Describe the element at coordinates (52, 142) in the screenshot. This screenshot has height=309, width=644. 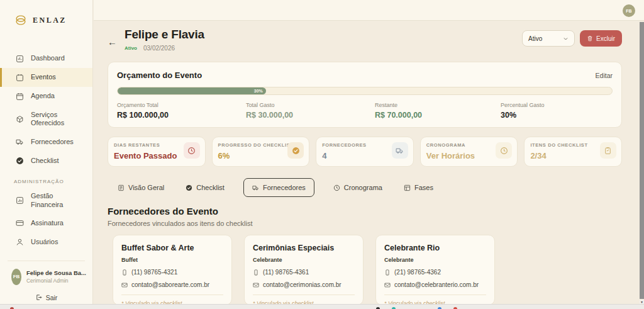
I see `sidebar-item-label: Fornecedores` at that location.